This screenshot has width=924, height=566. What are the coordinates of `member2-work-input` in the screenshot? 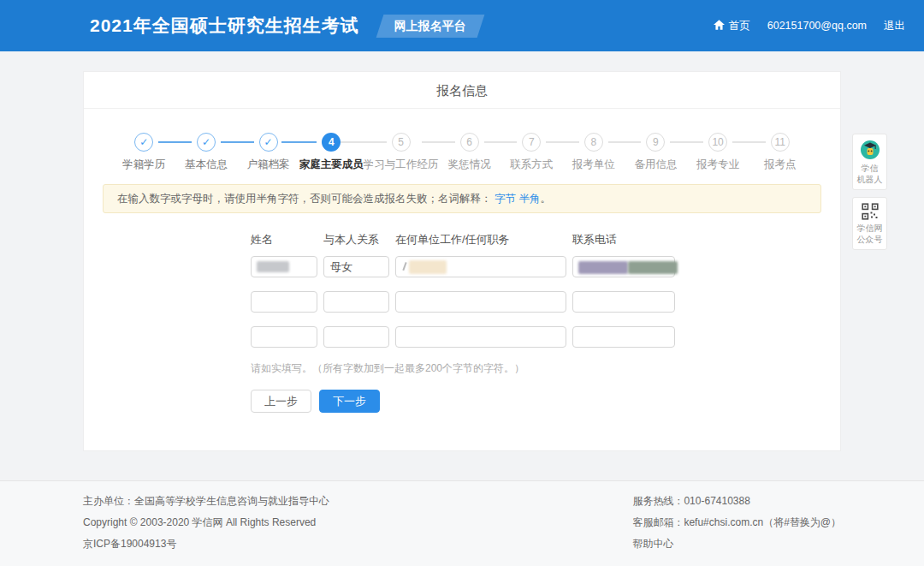 It's located at (481, 301).